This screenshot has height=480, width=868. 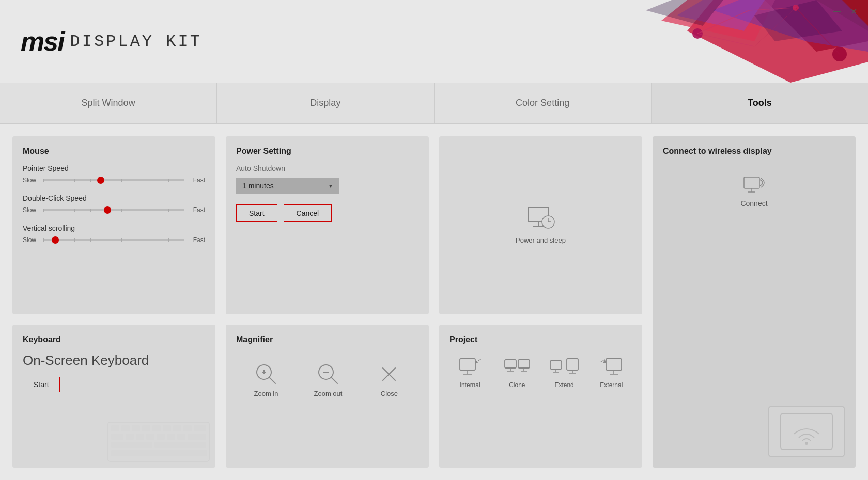 I want to click on tab-split-window: Split Window, so click(x=109, y=103).